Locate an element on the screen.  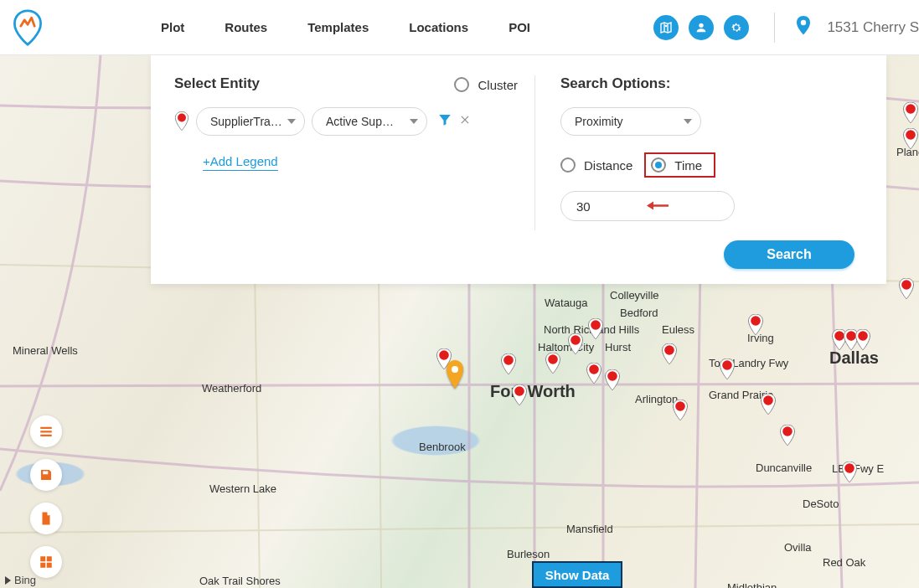
time-option: Time is located at coordinates (680, 165).